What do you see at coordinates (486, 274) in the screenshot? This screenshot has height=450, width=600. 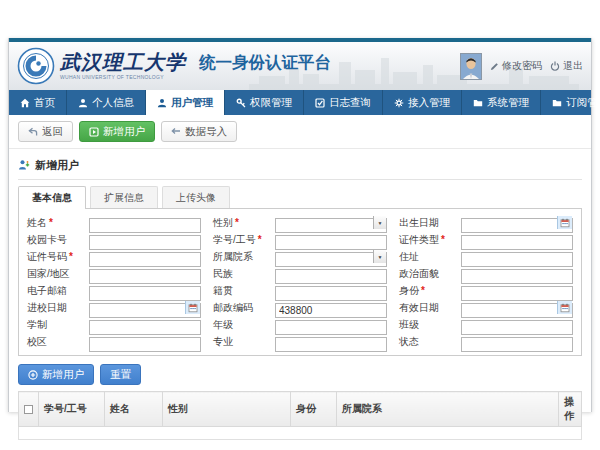 I see `form-field: 政治面貌` at bounding box center [486, 274].